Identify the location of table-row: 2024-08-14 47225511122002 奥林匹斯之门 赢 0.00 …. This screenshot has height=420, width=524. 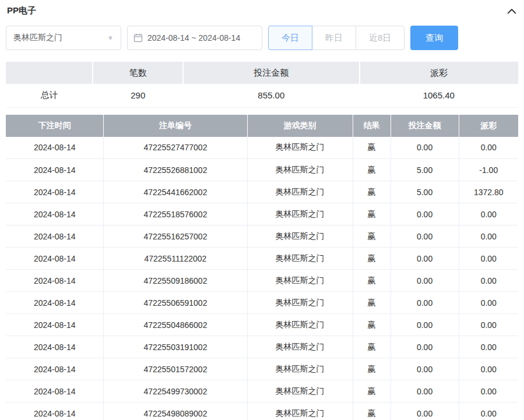
(262, 259).